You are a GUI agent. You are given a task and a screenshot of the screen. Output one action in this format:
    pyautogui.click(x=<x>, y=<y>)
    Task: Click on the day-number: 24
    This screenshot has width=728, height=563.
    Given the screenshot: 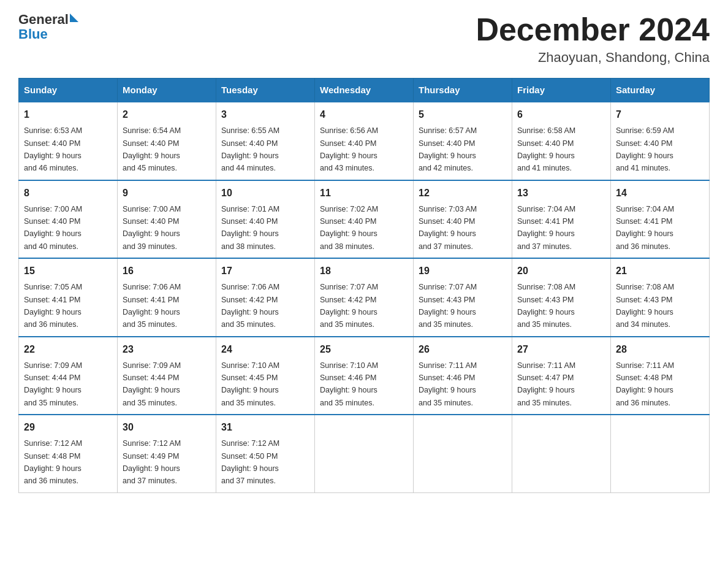 What is the action you would take?
    pyautogui.click(x=265, y=350)
    